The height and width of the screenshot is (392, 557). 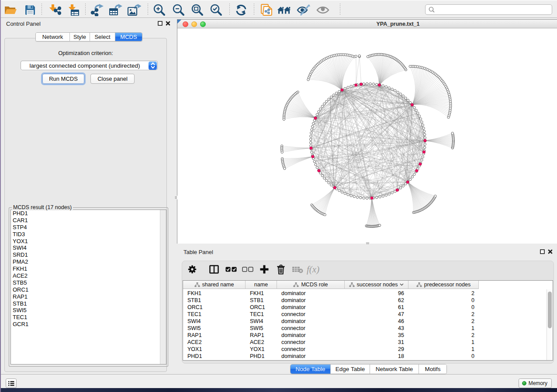 What do you see at coordinates (88, 220) in the screenshot?
I see `mcds-result-item: CAR1` at bounding box center [88, 220].